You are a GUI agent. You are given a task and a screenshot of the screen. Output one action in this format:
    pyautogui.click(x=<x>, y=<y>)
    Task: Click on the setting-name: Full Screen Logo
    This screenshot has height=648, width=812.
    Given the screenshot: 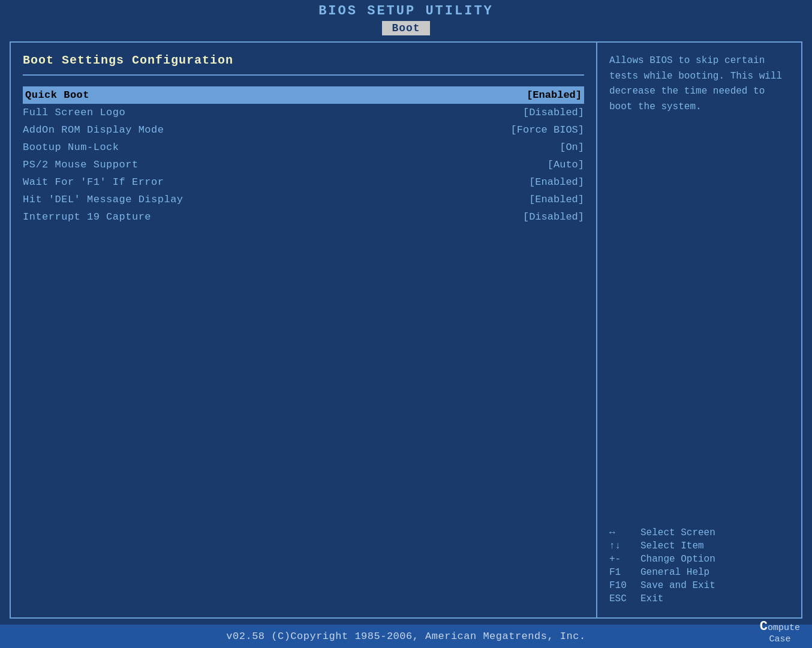 What is the action you would take?
    pyautogui.click(x=74, y=113)
    